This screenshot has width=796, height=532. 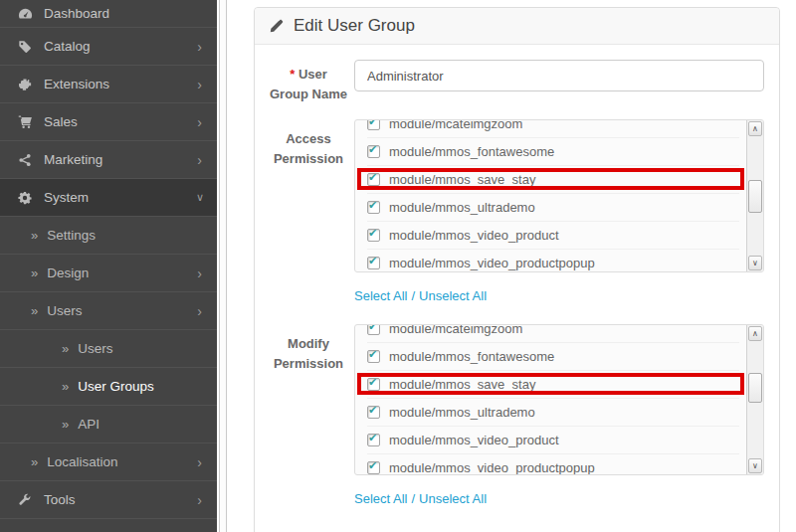 What do you see at coordinates (559, 76) in the screenshot?
I see `user-group-name-input` at bounding box center [559, 76].